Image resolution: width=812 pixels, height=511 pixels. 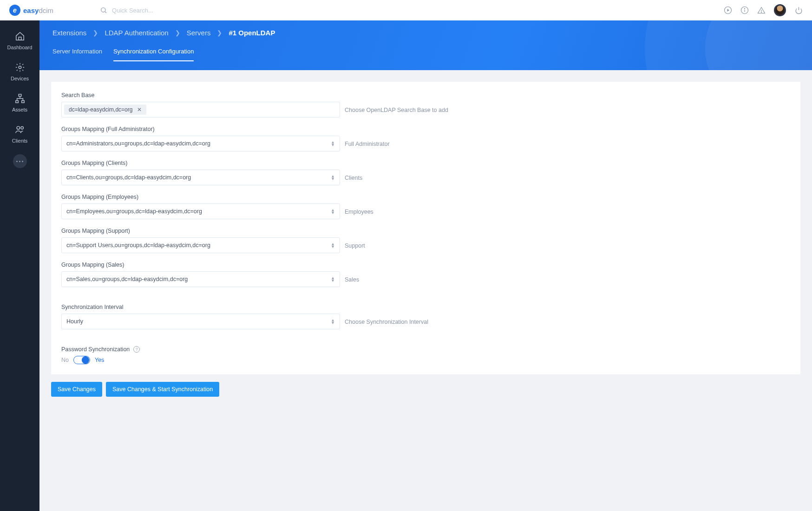 I want to click on breadcrumb-current: #1 OpenLDAP, so click(x=252, y=33).